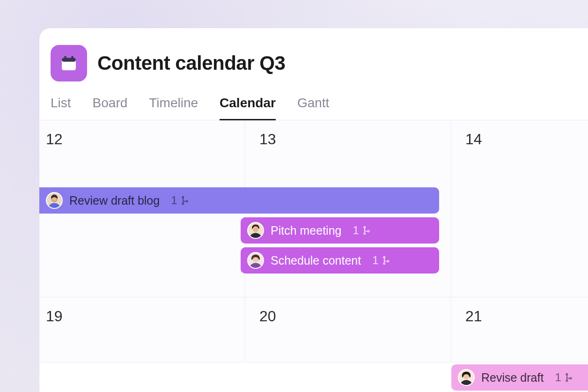 The image size is (588, 392). Describe the element at coordinates (340, 260) in the screenshot. I see `event-schedule-content: Schedule content 1` at that location.